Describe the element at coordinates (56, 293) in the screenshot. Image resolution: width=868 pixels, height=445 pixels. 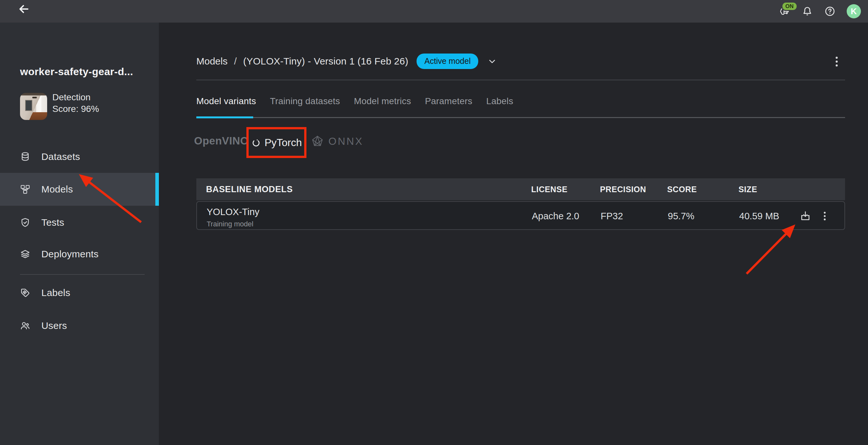
I see `sidebar-item-label: Labels` at that location.